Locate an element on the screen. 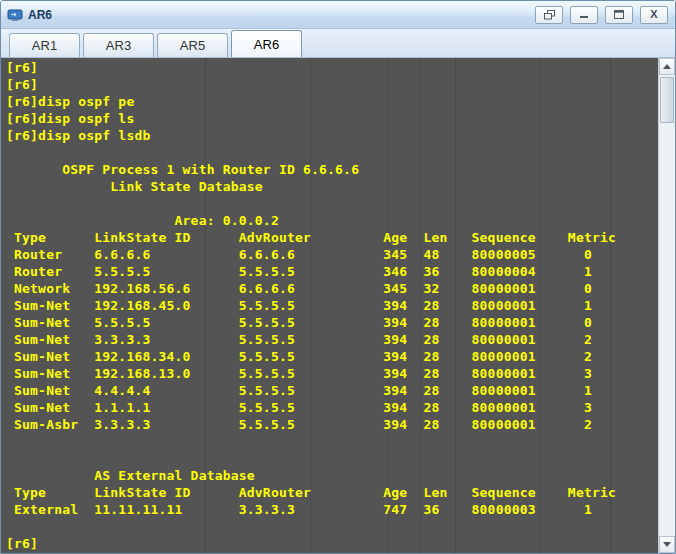 Image resolution: width=676 pixels, height=554 pixels. minimize-button is located at coordinates (584, 15).